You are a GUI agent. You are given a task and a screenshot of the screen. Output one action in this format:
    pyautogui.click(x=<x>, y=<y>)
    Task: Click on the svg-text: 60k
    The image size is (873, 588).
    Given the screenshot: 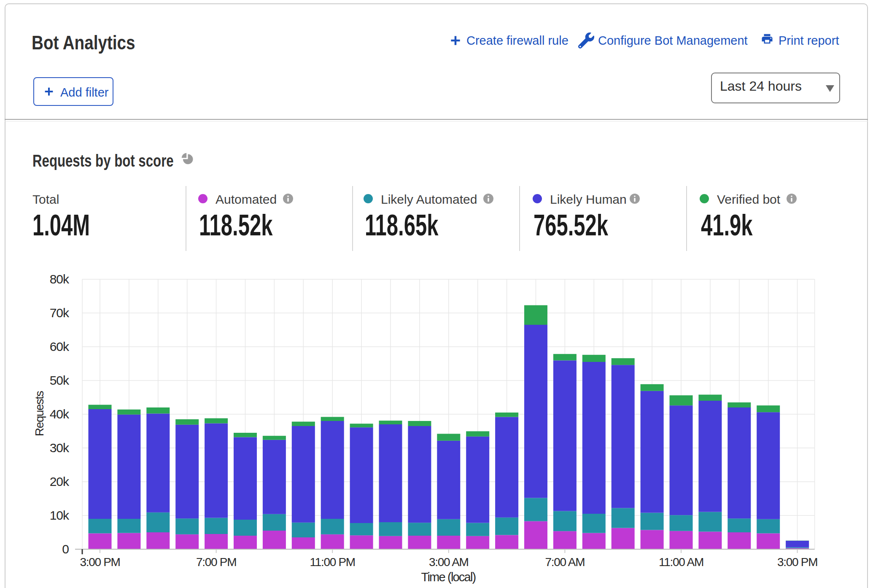 What is the action you would take?
    pyautogui.click(x=60, y=347)
    